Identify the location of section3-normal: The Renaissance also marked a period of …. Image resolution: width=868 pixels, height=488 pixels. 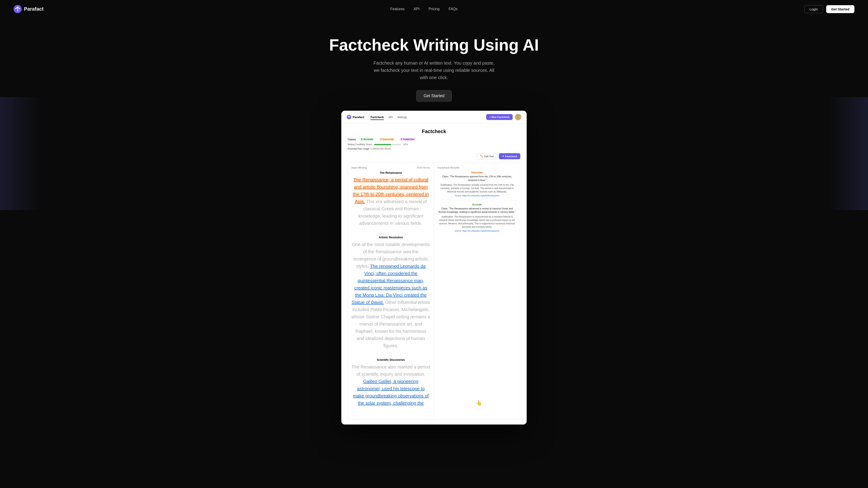
(391, 370).